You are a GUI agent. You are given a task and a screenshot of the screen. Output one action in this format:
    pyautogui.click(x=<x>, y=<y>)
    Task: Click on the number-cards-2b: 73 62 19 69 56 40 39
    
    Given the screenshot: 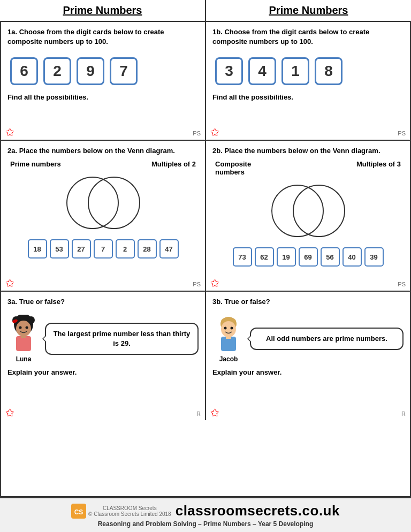 What is the action you would take?
    pyautogui.click(x=308, y=257)
    